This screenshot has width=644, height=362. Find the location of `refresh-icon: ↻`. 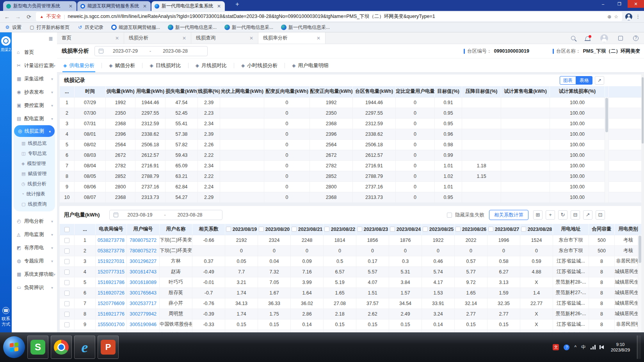

refresh-icon: ↻ is located at coordinates (563, 215).